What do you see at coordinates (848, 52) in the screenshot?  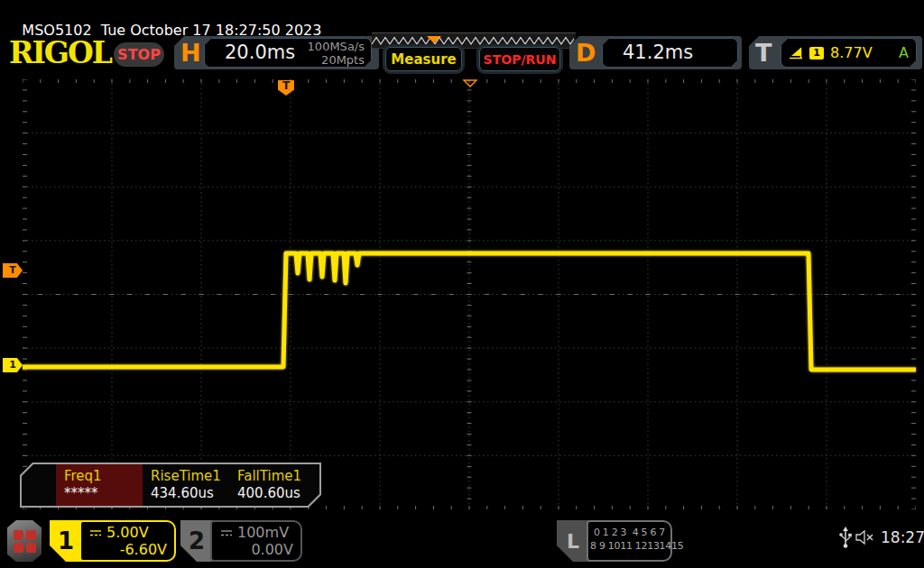 I see `trigger-box: 1 8.77V A` at bounding box center [848, 52].